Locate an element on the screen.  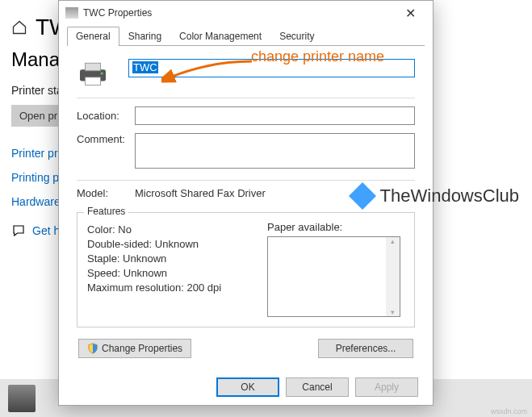
printer-icon is located at coordinates (93, 73).